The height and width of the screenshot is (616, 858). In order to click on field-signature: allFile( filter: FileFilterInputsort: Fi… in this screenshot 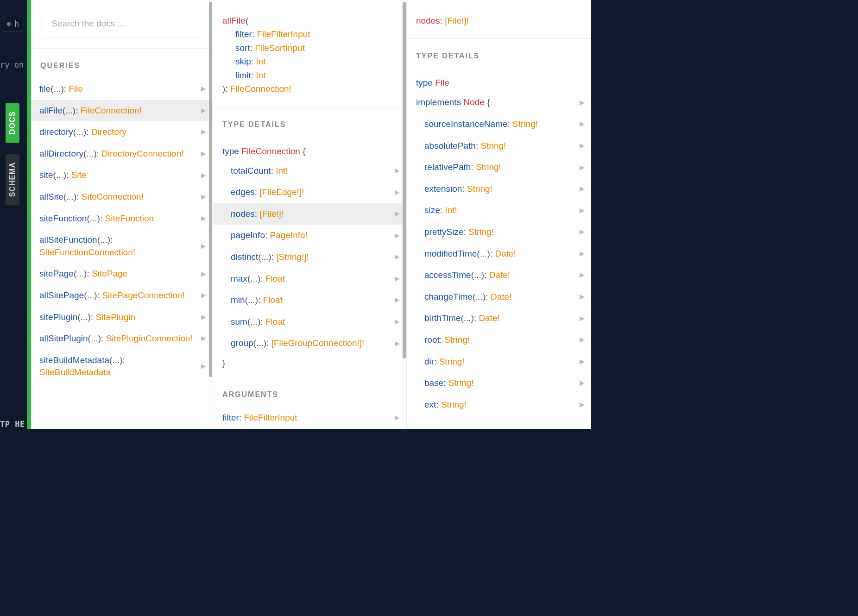, I will do `click(309, 54)`.